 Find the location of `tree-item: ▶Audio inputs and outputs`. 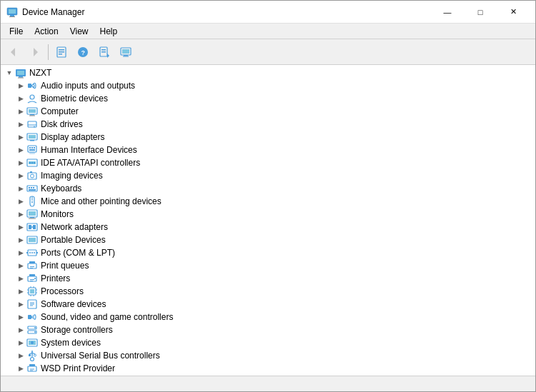

tree-item: ▶Audio inputs and outputs is located at coordinates (268, 86).